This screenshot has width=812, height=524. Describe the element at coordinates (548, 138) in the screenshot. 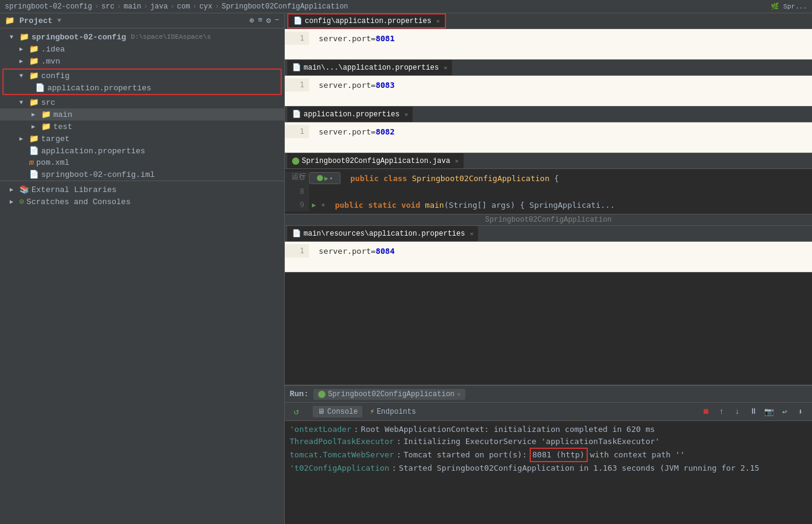

I see `panel-3-content: 1 server.port=8082` at that location.